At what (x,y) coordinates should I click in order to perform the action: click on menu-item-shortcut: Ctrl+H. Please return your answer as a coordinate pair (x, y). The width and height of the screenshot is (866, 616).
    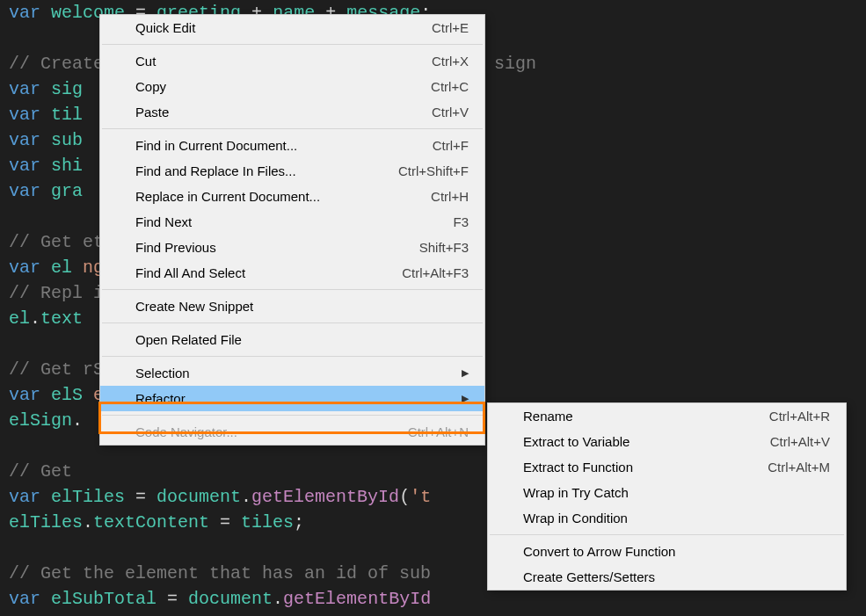
    Looking at the image, I should click on (450, 197).